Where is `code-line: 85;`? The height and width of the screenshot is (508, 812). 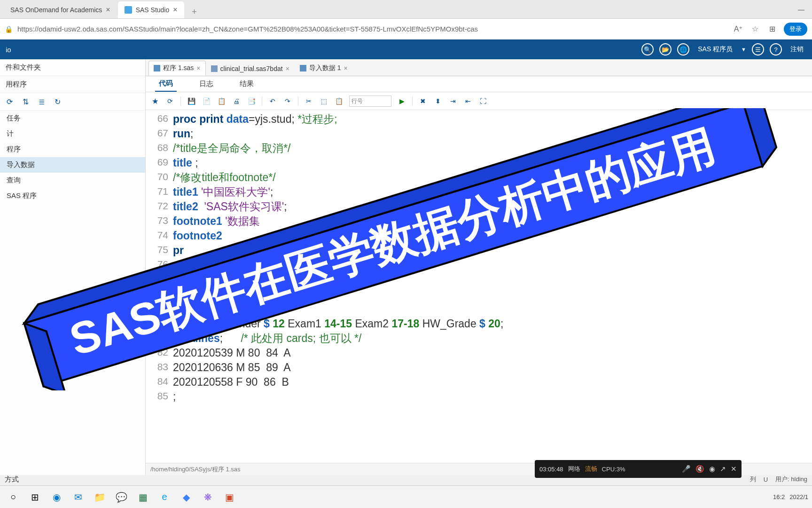 code-line: 85; is located at coordinates (479, 397).